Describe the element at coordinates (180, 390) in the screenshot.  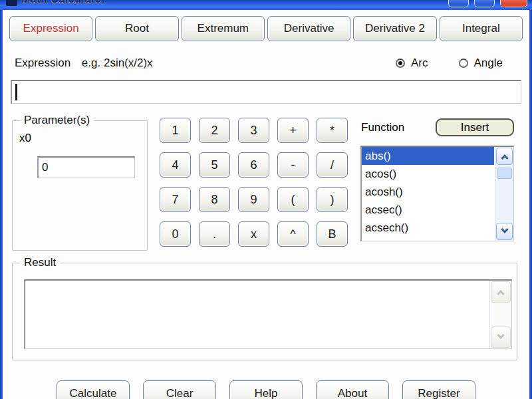
I see `clear-button: Clear` at that location.